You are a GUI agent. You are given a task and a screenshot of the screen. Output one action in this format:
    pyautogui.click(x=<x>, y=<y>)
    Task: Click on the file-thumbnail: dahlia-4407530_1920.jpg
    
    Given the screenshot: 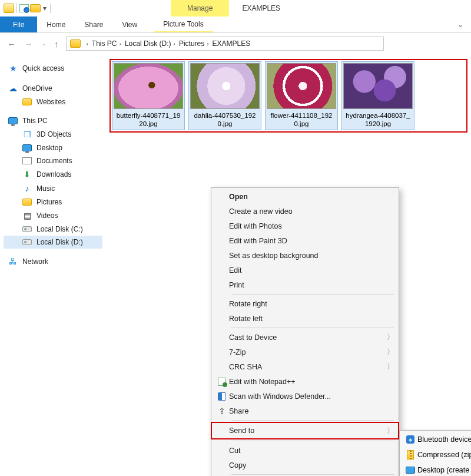 What is the action you would take?
    pyautogui.click(x=225, y=95)
    